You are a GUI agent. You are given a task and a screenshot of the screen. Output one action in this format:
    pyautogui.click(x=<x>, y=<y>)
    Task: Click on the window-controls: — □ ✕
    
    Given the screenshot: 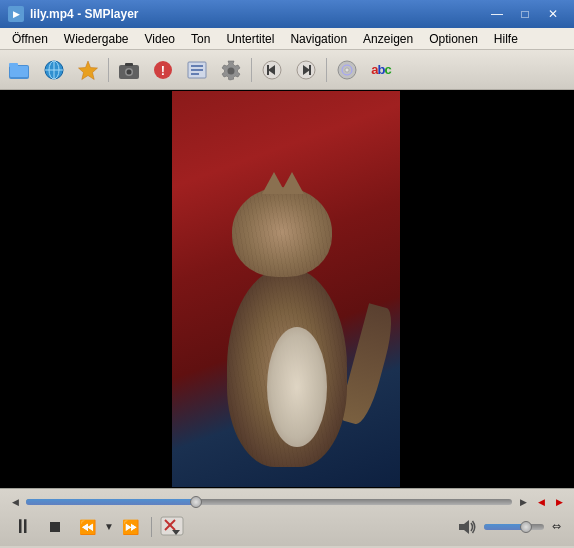 What is the action you would take?
    pyautogui.click(x=525, y=14)
    